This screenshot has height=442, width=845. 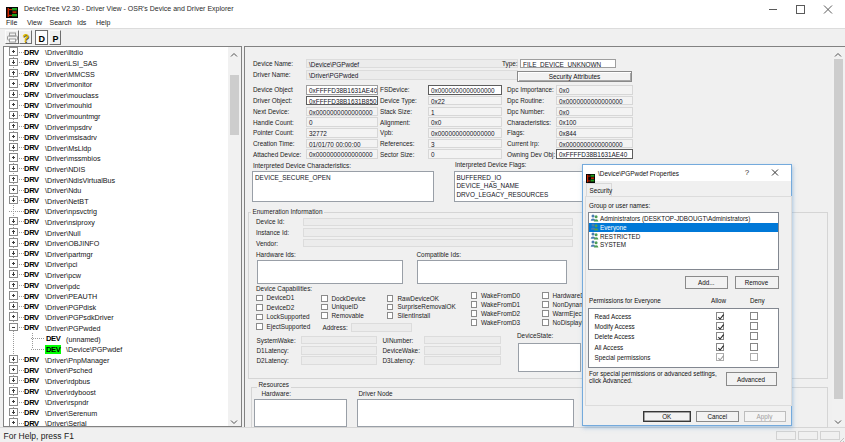 I want to click on tree-item-driver-pgpdisk: DRV\Driver\PGPdisk, so click(x=116, y=306).